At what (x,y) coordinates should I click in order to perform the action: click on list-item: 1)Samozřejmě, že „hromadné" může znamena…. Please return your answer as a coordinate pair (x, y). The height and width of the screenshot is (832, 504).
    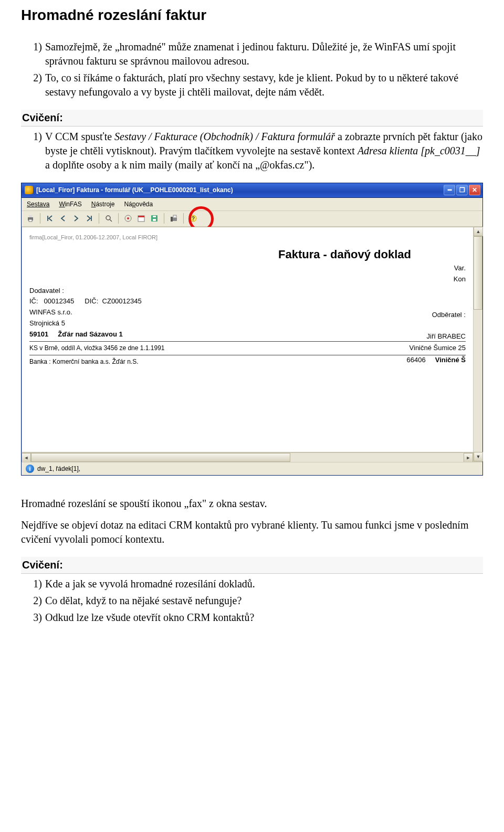
    Looking at the image, I should click on (264, 54).